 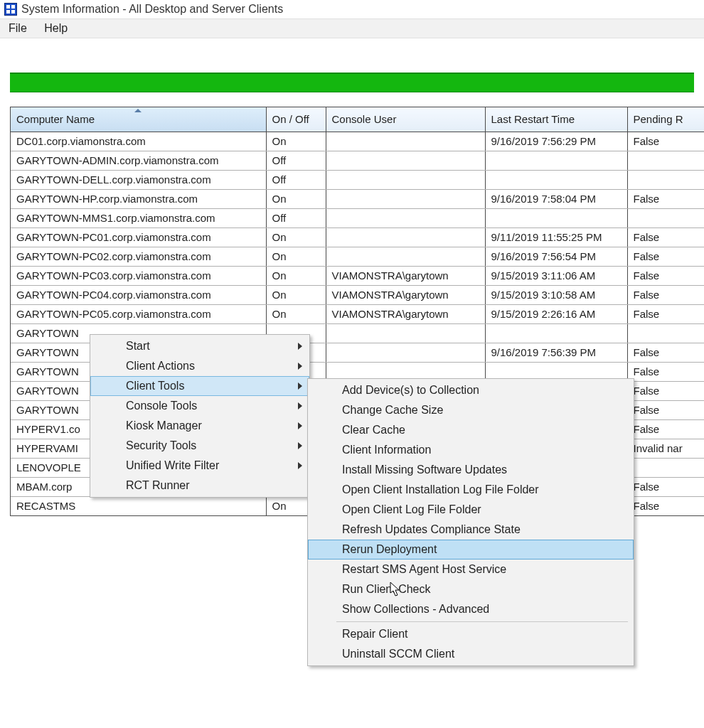 I want to click on menu-bar: File Help, so click(x=352, y=28).